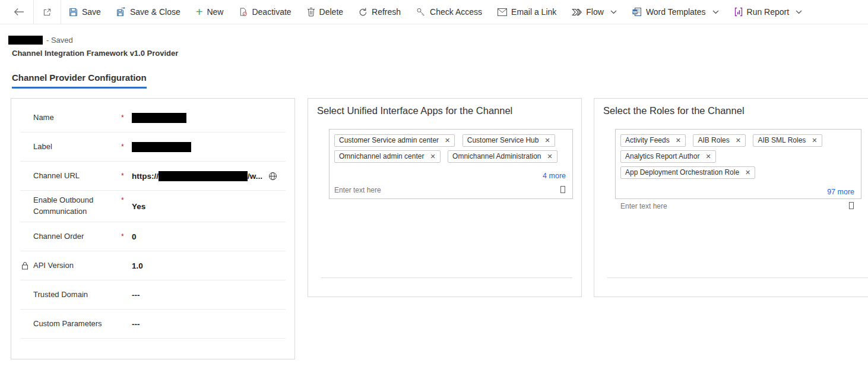  I want to click on new-button: + New, so click(210, 12).